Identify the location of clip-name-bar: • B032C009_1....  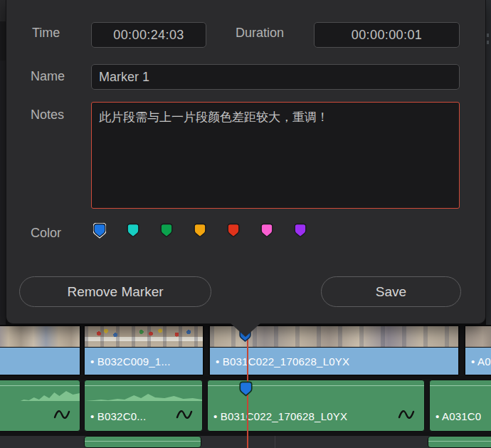
(144, 361).